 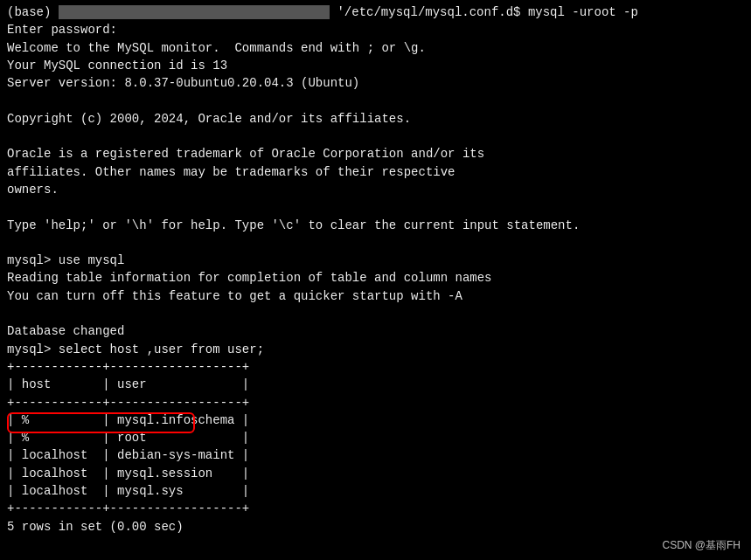 What do you see at coordinates (376, 30) in the screenshot?
I see `term-line-1: Enter password:` at bounding box center [376, 30].